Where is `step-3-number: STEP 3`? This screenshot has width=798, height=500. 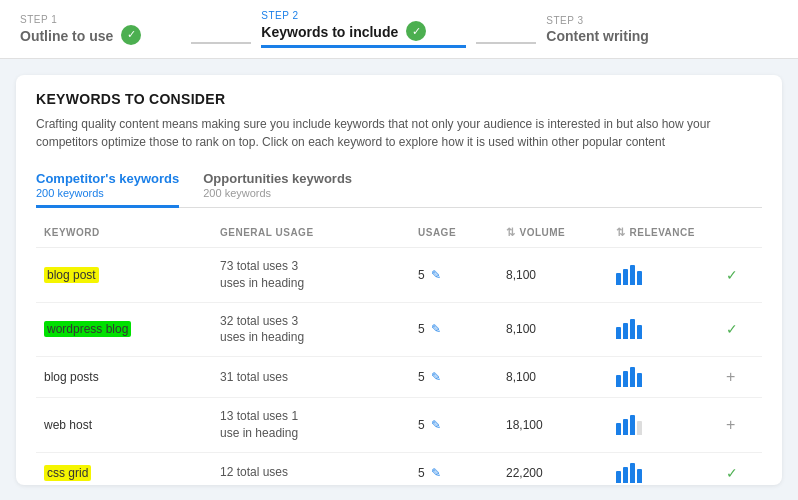
step-3-number: STEP 3 is located at coordinates (598, 20).